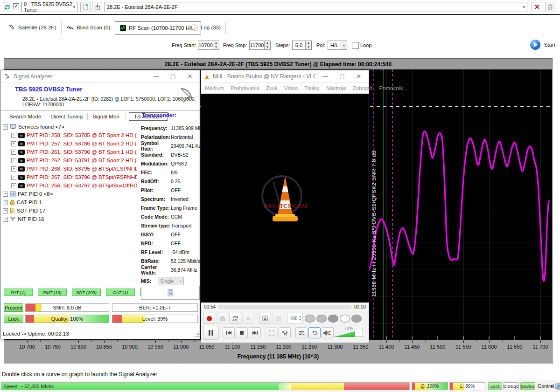  I want to click on playlist-button, so click(265, 318).